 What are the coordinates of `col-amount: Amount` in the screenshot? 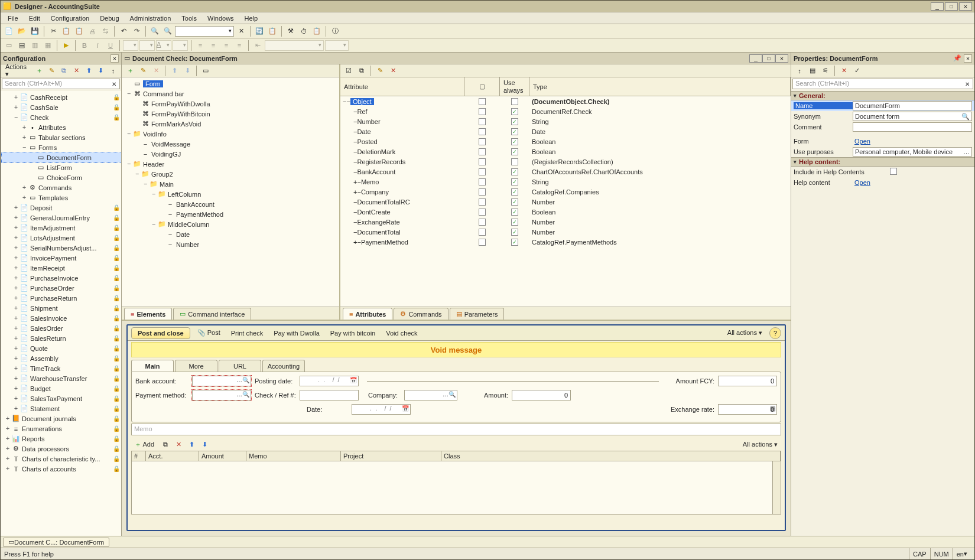 It's located at (223, 456).